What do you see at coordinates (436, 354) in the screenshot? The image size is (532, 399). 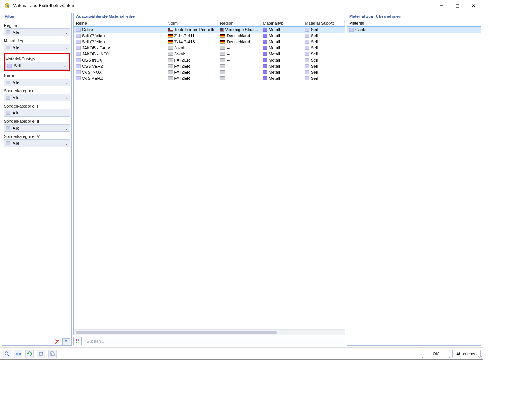 I see `ok-button: OK` at bounding box center [436, 354].